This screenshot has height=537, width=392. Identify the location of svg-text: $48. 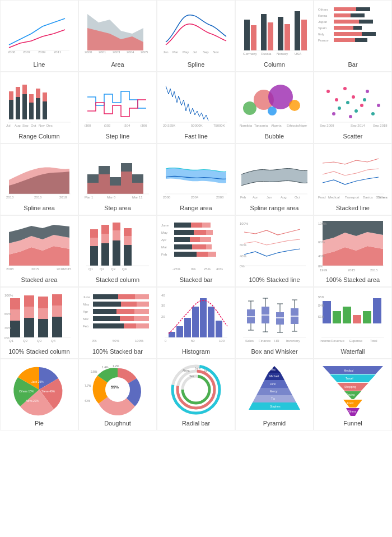
(321, 305).